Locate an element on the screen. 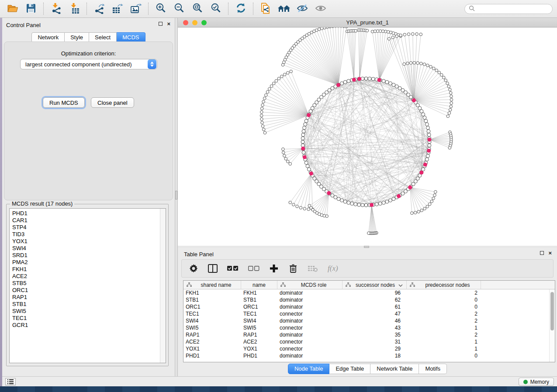  mcds-result-listbox: PHD1CAR1STP4TID3YOX1SWI4SRD1PMA2FKH1ACE2… is located at coordinates (87, 285).